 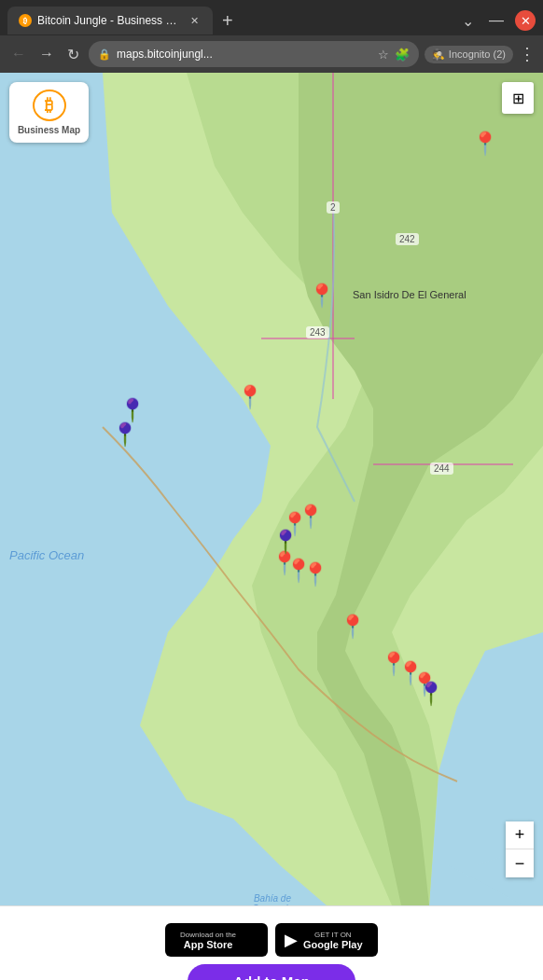 What do you see at coordinates (49, 112) in the screenshot?
I see `map-logo: ₿ Business Map` at bounding box center [49, 112].